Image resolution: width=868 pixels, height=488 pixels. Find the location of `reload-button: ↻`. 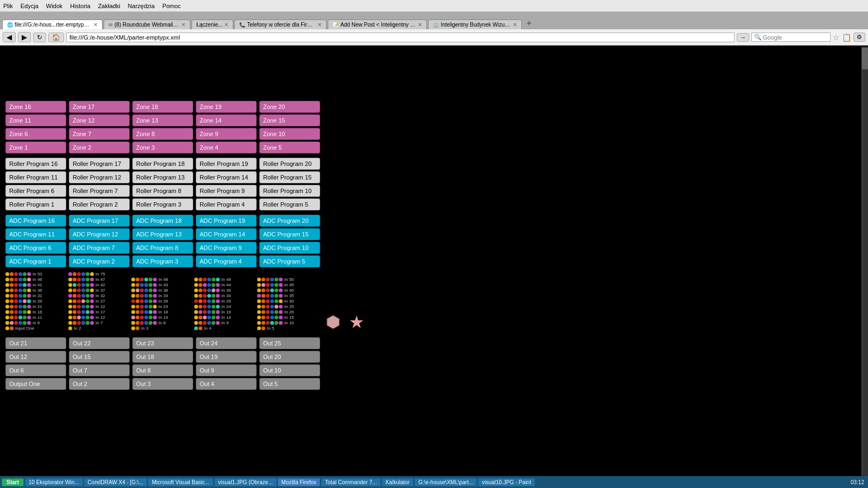

reload-button: ↻ is located at coordinates (40, 37).